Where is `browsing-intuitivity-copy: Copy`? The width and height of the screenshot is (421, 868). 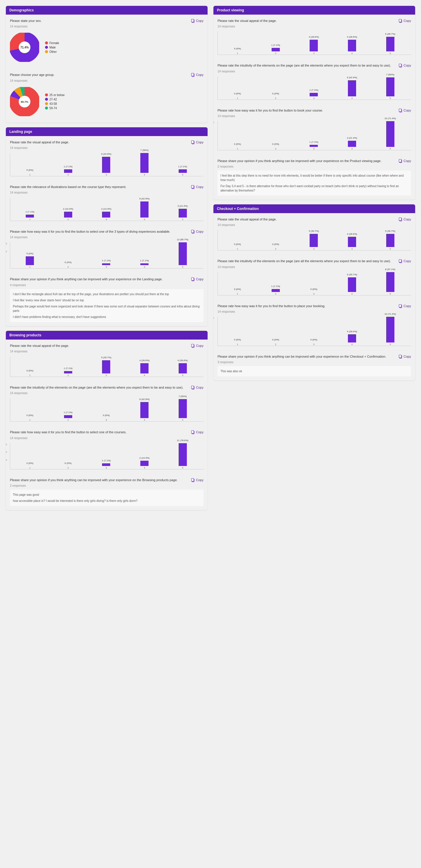 browsing-intuitivity-copy: Copy is located at coordinates (197, 388).